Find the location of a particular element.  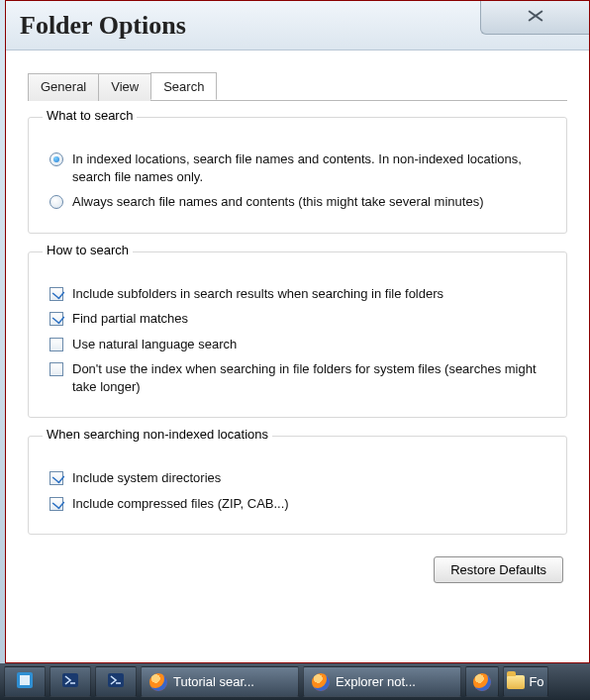

group-non-indexed: When searching non-indexed locations Inc… is located at coordinates (297, 485).